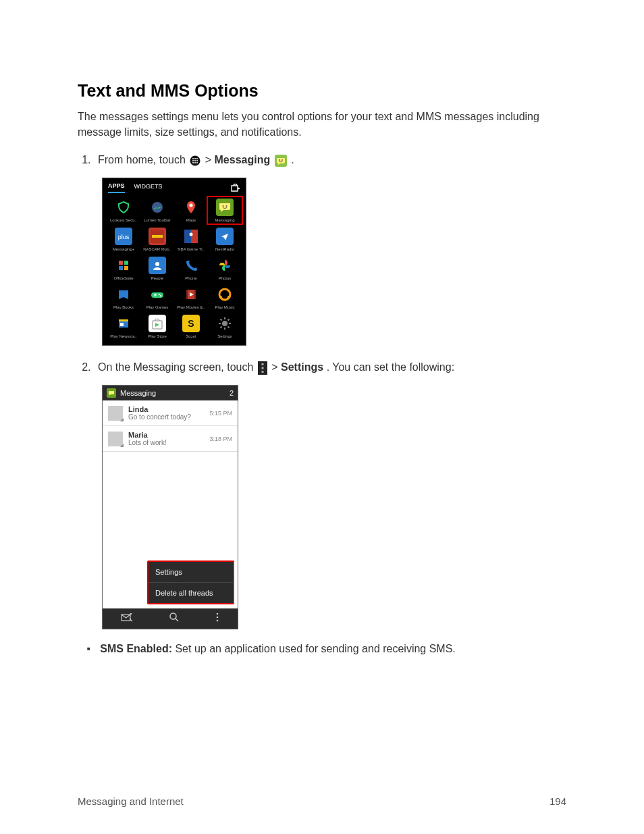  Describe the element at coordinates (276, 367) in the screenshot. I see `step-2-gt: >` at that location.